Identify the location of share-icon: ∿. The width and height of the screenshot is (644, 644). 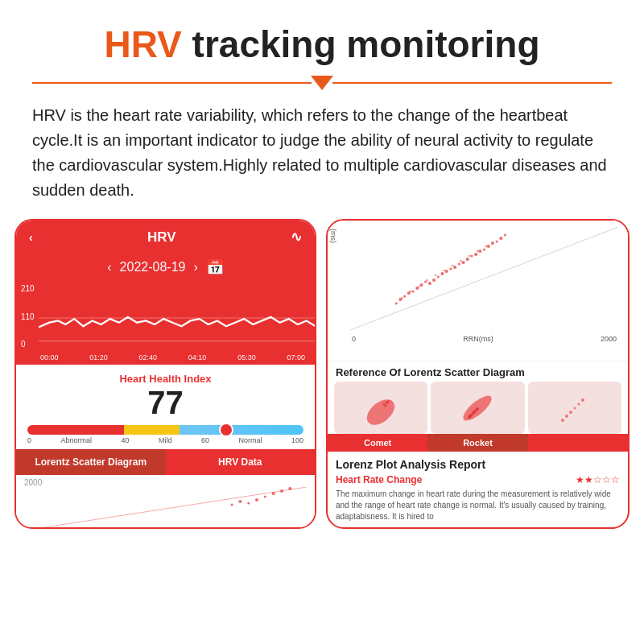
(296, 237).